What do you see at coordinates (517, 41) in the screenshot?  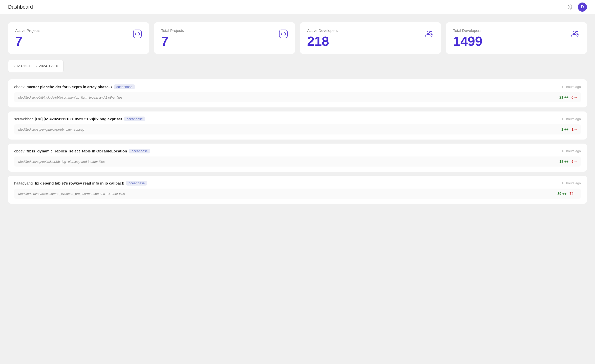 I see `stat-value-total-developers: 1499` at bounding box center [517, 41].